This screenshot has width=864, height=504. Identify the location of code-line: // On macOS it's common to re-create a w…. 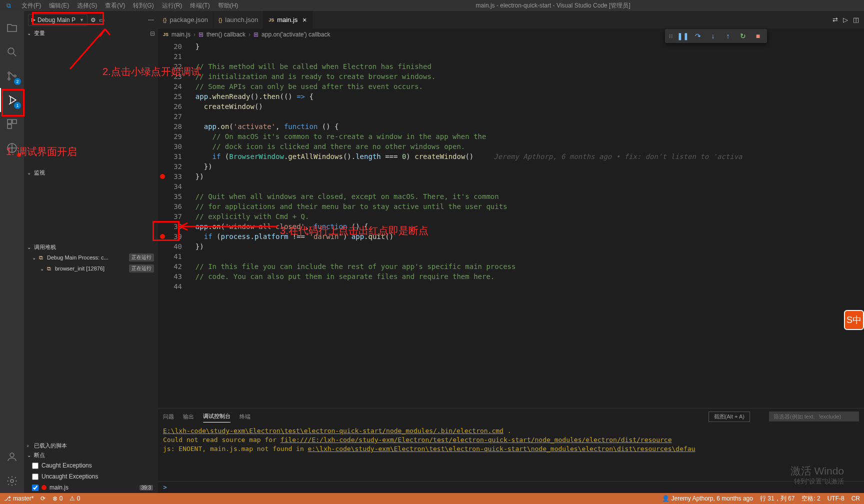
(526, 136).